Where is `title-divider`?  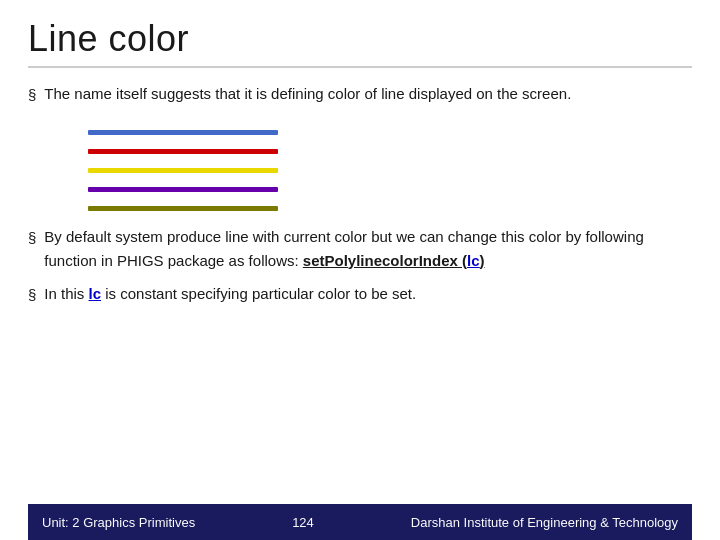
title-divider is located at coordinates (360, 67).